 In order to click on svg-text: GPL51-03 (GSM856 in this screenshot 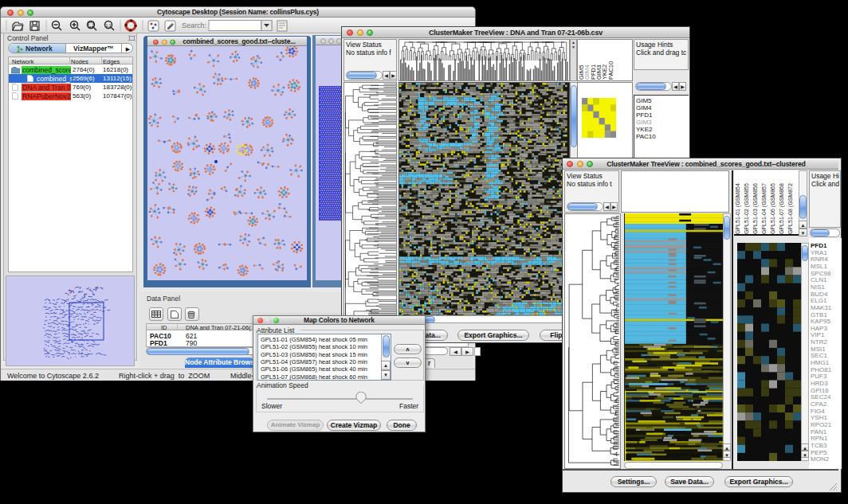, I will do `click(756, 209)`.